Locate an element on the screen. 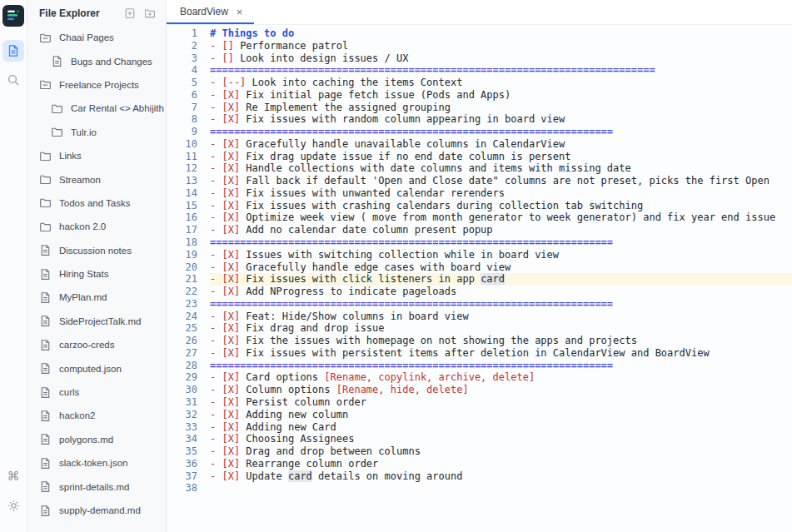 This screenshot has height=532, width=792. sidebar-item-chaai-pages: Chaai Pages is located at coordinates (97, 37).